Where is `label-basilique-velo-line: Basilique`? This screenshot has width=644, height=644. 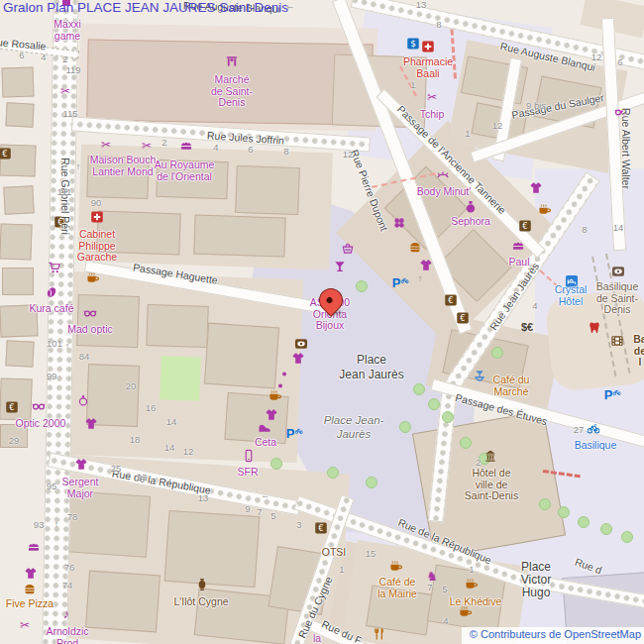
label-basilique-velo-line: Basilique is located at coordinates (596, 446).